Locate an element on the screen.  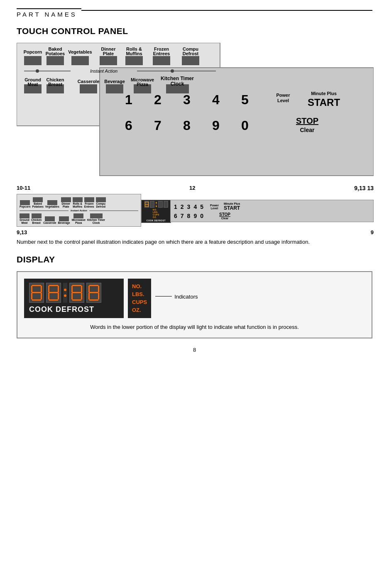
svg-text: 2 is located at coordinates (158, 100).